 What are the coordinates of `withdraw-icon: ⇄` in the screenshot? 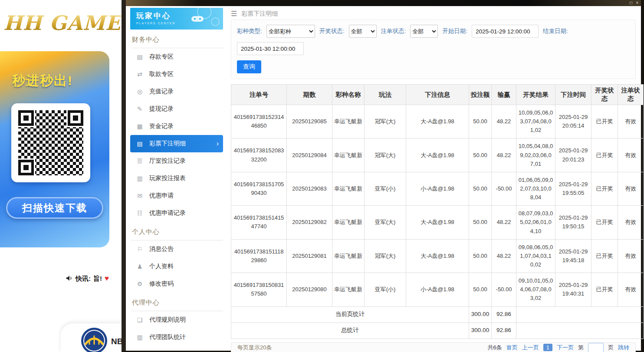 It's located at (140, 74).